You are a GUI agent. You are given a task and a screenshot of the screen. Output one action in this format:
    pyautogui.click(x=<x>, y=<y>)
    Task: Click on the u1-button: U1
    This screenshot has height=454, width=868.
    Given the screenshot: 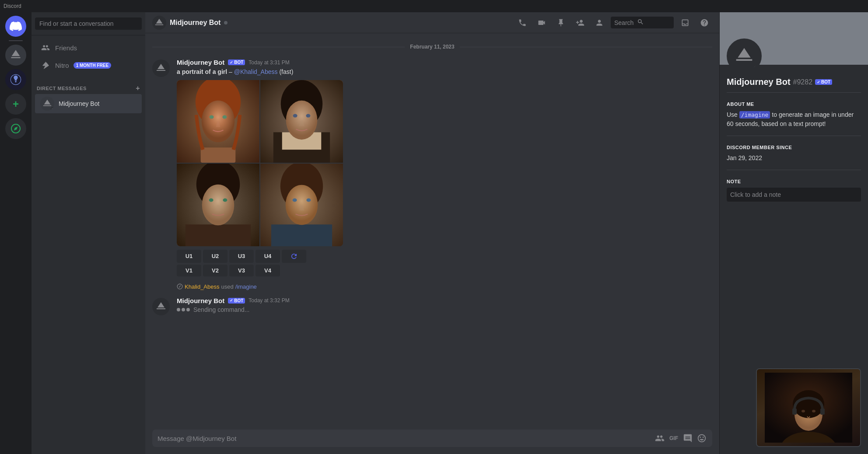 What is the action you would take?
    pyautogui.click(x=189, y=256)
    